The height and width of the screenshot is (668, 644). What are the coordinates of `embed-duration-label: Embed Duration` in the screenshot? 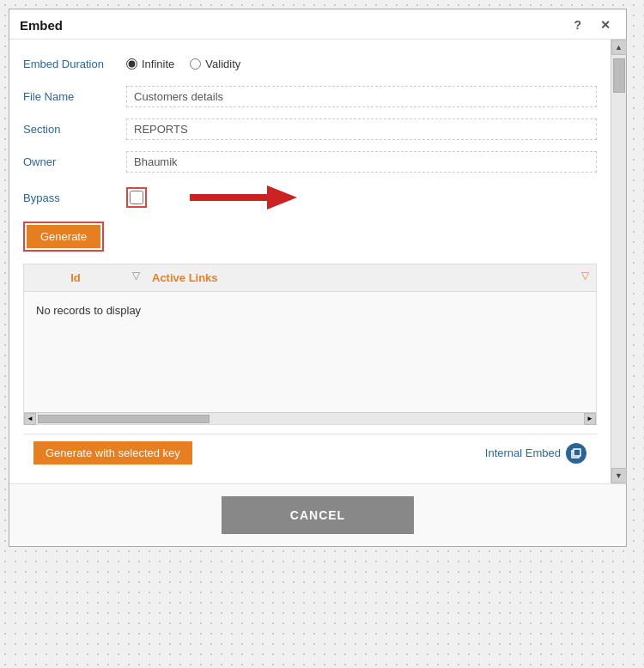 It's located at (70, 64).